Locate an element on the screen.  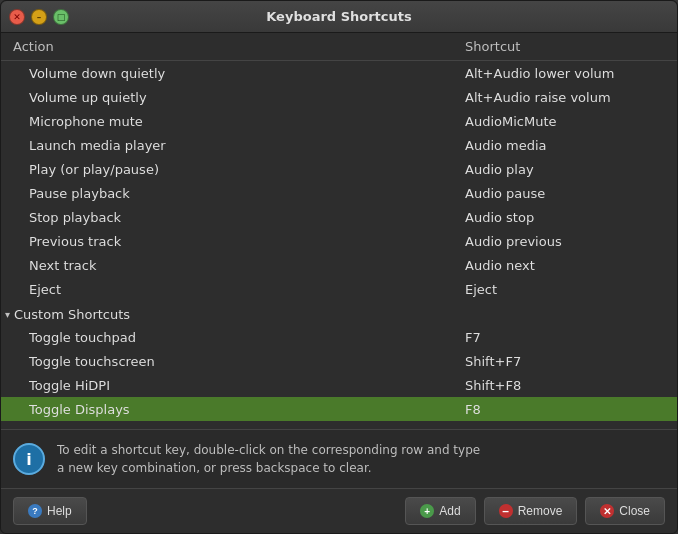
maximize-window-button: □ is located at coordinates (61, 17).